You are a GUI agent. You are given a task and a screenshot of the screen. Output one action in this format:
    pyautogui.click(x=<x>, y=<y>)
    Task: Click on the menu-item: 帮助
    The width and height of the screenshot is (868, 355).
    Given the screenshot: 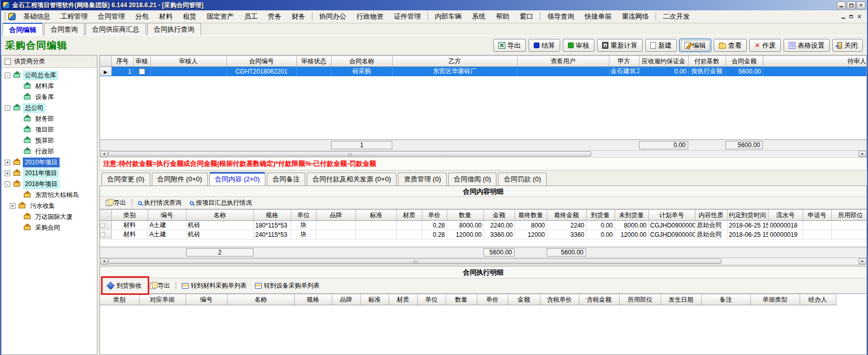 What is the action you would take?
    pyautogui.click(x=503, y=17)
    